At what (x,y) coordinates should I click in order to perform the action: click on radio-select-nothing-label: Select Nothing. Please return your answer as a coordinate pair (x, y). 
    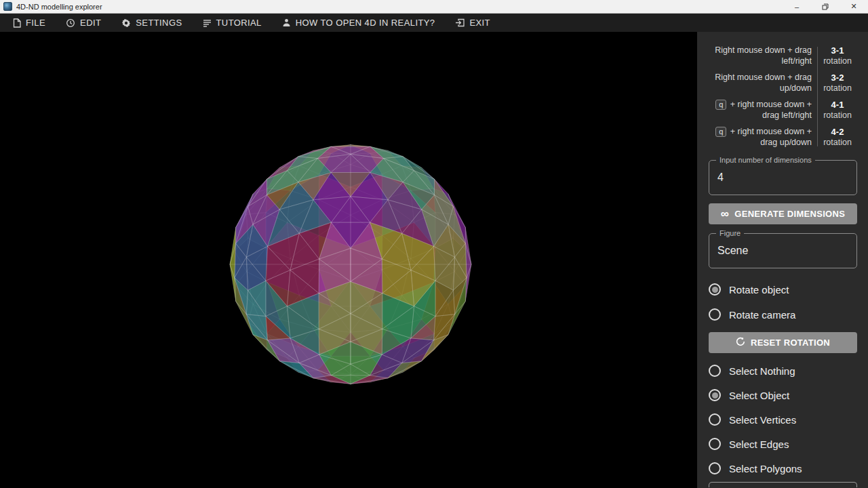
    Looking at the image, I should click on (762, 371).